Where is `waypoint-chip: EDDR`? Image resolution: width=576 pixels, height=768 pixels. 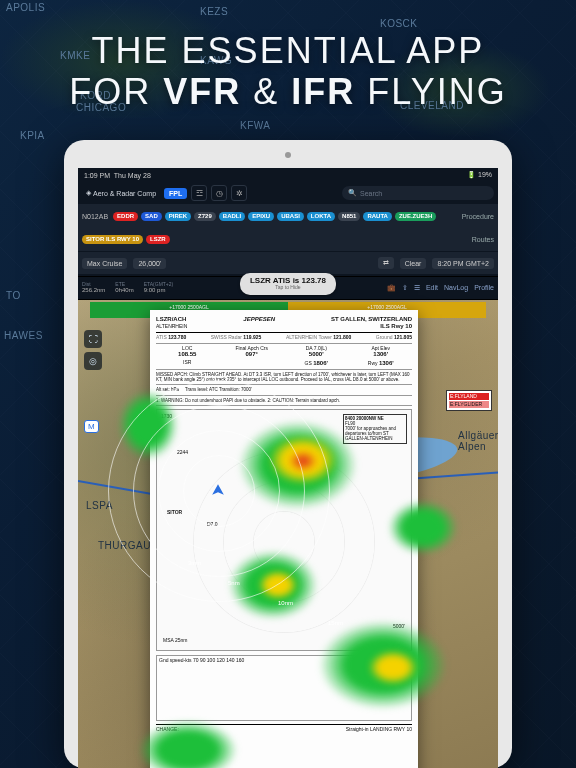 waypoint-chip: EDDR is located at coordinates (126, 216).